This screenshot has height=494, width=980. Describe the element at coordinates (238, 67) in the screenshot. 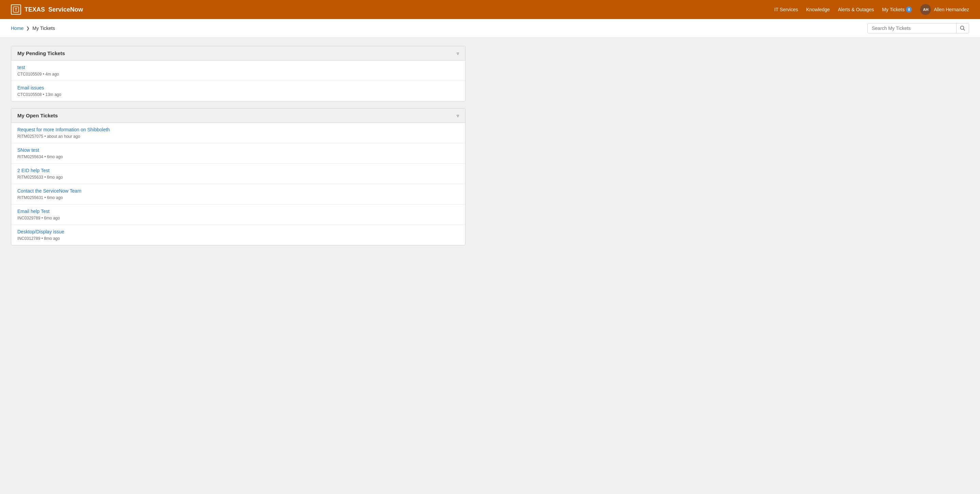

I see `ticket-title: test` at that location.